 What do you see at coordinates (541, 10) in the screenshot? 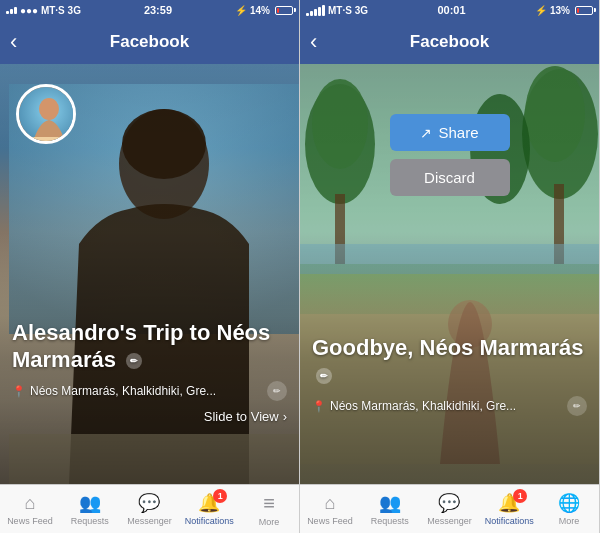
I see `bluetooth-icon-right: ⚡` at bounding box center [541, 10].